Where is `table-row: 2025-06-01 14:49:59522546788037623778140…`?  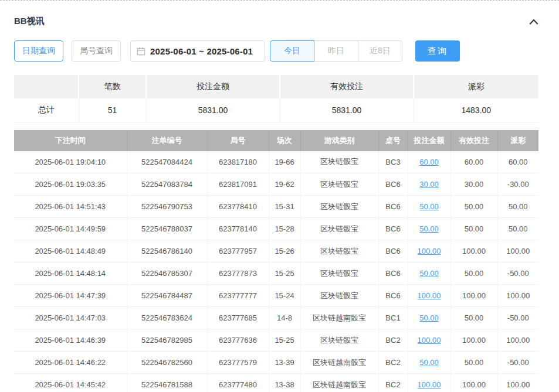 table-row: 2025-06-01 14:49:59522546788037623778140… is located at coordinates (276, 229).